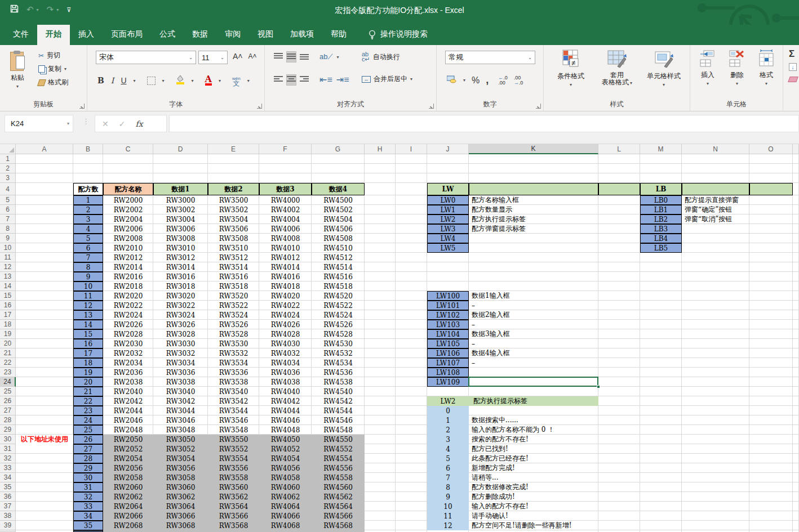  Describe the element at coordinates (180, 189) in the screenshot. I see `main-table-header-D4: 数据1` at that location.